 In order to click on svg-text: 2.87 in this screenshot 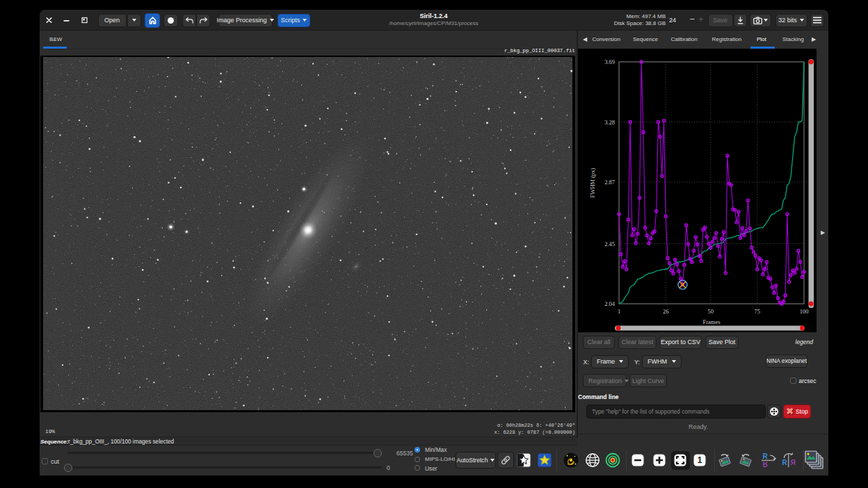, I will do `click(609, 182)`.